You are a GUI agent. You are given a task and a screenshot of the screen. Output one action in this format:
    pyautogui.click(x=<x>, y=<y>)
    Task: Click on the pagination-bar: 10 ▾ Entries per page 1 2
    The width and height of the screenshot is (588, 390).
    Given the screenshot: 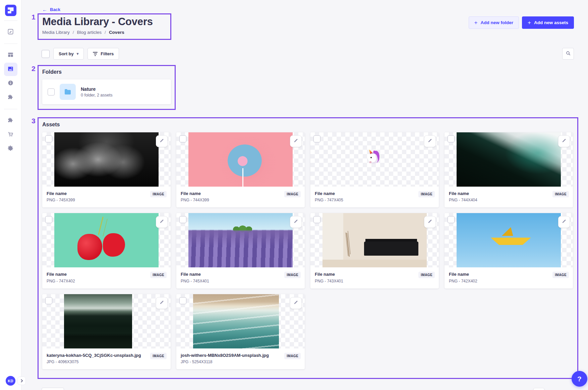 What is the action you would take?
    pyautogui.click(x=308, y=389)
    